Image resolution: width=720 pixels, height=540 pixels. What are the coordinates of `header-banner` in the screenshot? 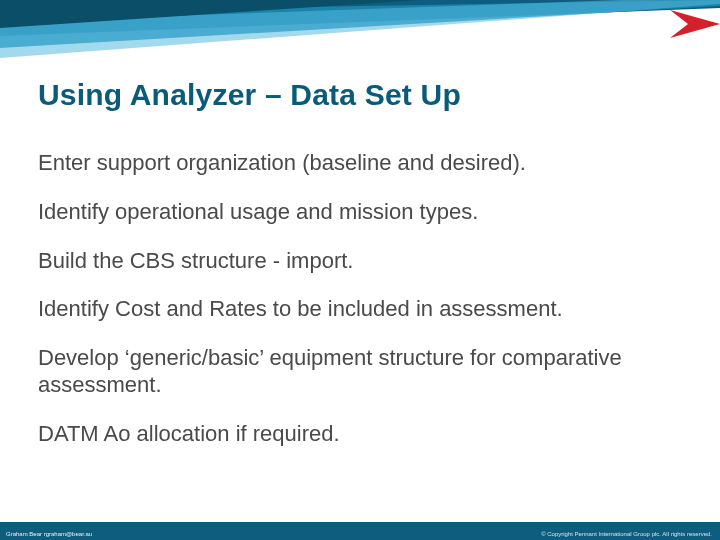 It's located at (360, 40).